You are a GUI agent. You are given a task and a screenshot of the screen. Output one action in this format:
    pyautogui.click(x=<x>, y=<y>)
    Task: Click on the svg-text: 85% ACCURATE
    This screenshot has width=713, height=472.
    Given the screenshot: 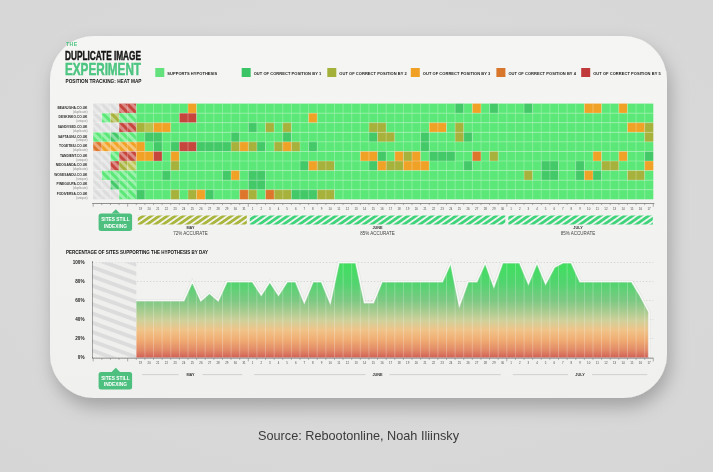 What is the action you would take?
    pyautogui.click(x=377, y=234)
    